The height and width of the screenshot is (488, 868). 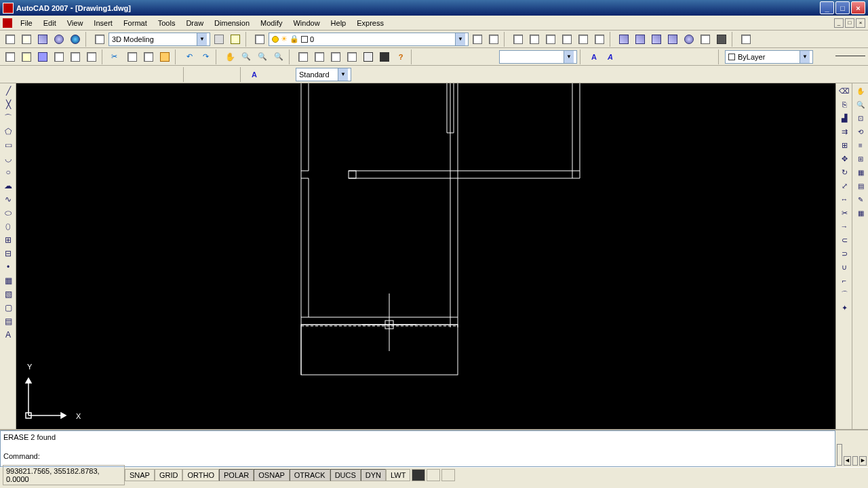 I want to click on viewport4-icon, so click(x=567, y=39).